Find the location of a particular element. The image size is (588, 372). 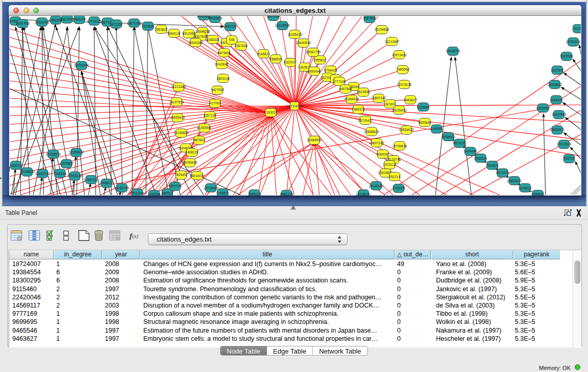

svg-text: 9474444 is located at coordinates (470, 151).